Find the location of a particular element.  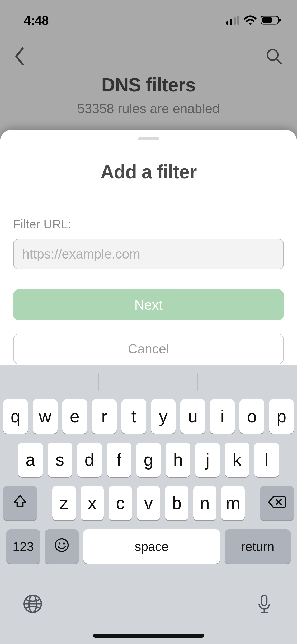

key-row-bottom: 123 space return is located at coordinates (148, 546).